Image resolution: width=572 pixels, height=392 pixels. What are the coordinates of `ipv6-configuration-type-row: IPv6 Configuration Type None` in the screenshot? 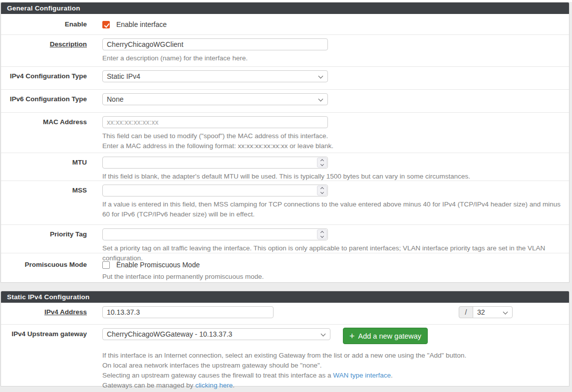 It's located at (285, 101).